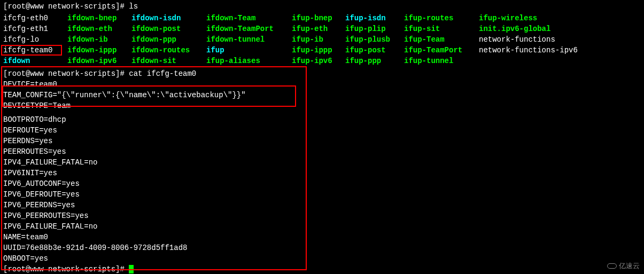  I want to click on file: ifcfg-eth0, so click(35, 18).